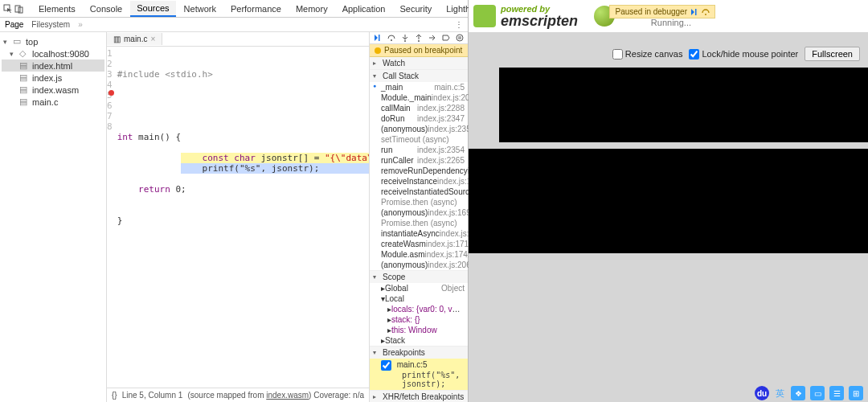 This screenshot has width=868, height=402. Describe the element at coordinates (669, 201) in the screenshot. I see `output-terminal` at that location.